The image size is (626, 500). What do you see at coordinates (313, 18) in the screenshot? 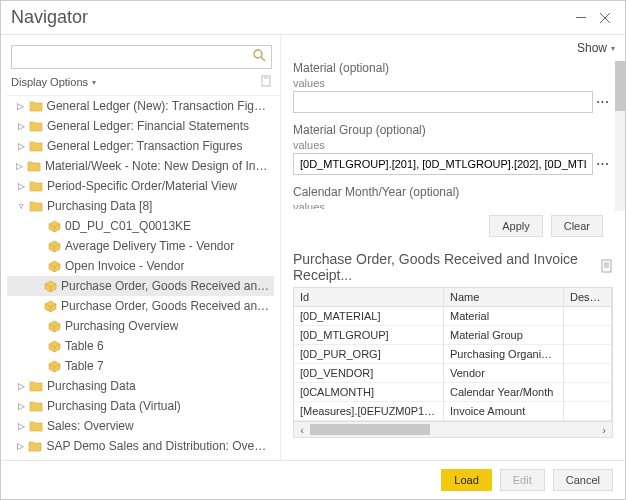
I see `title-bar: Navigator` at bounding box center [313, 18].